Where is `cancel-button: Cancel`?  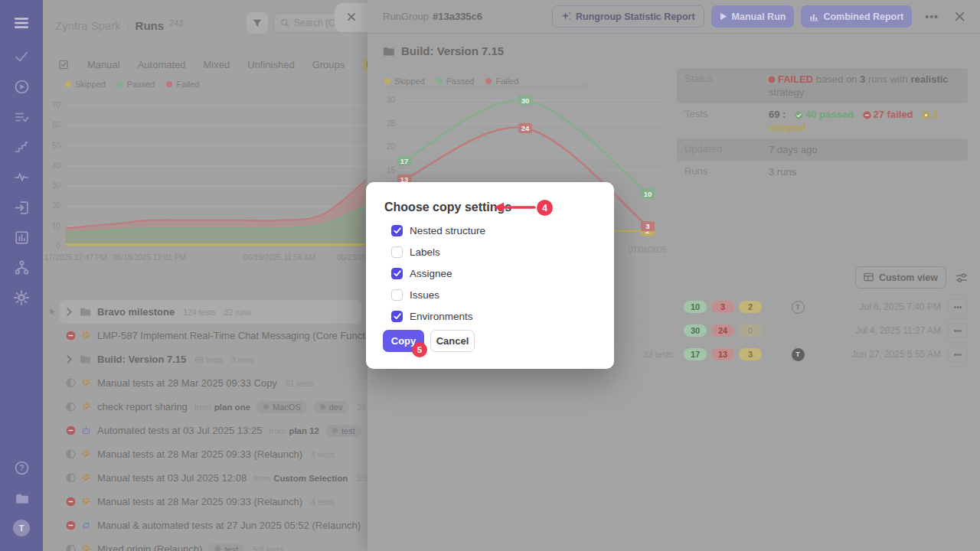 cancel-button: Cancel is located at coordinates (452, 341).